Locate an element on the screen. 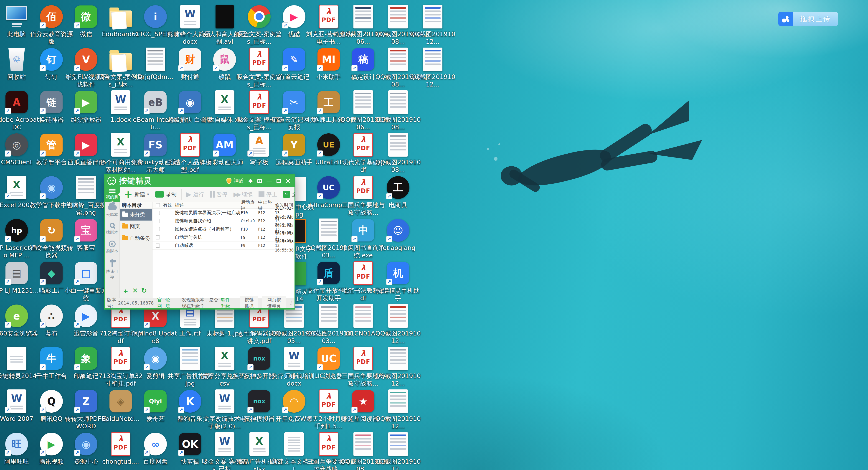  start-hotkey: F9 is located at coordinates (249, 237).